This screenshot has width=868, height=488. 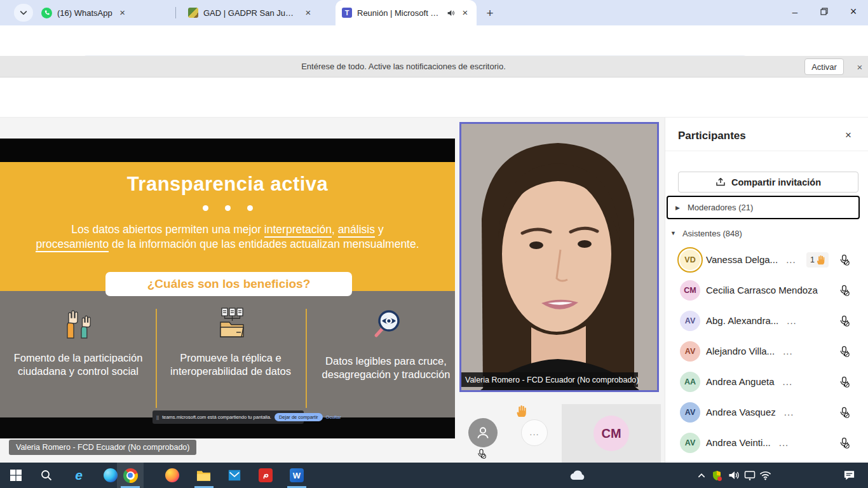 I want to click on window-close-button: ×, so click(x=853, y=11).